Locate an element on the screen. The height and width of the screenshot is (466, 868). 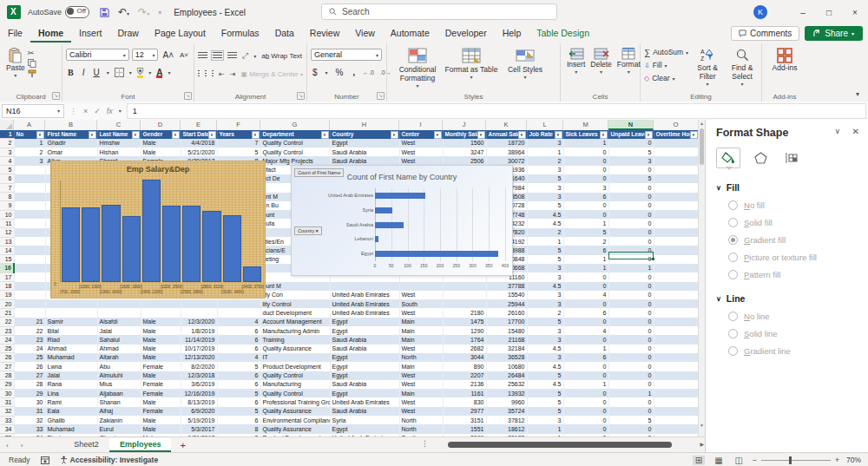
paste-button: Paste▾ is located at coordinates (16, 62).